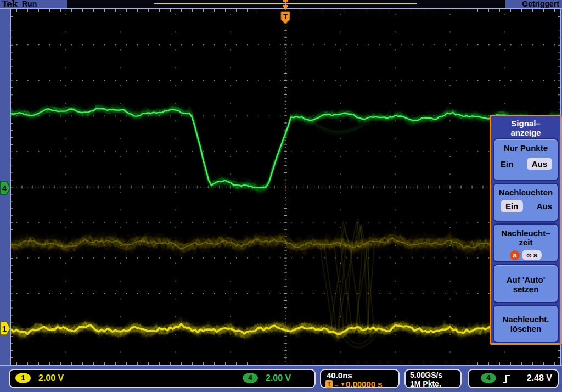  What do you see at coordinates (507, 379) in the screenshot?
I see `rising-edge-icon` at bounding box center [507, 379].